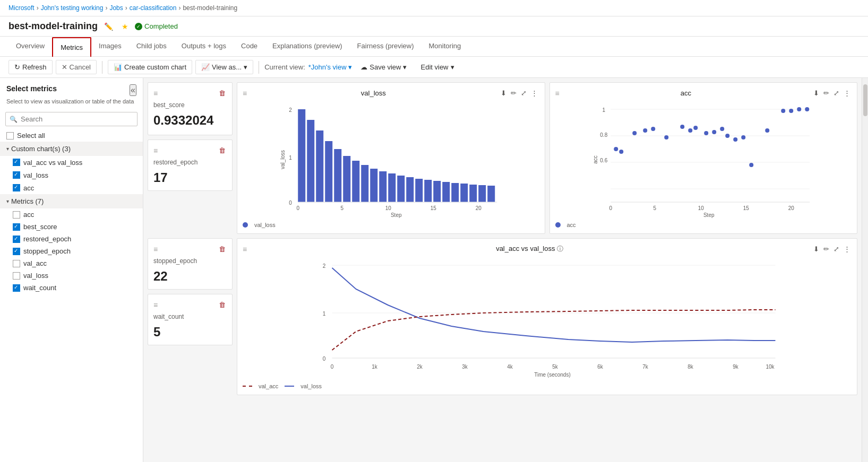 This screenshot has height=462, width=868. Describe the element at coordinates (71, 103) in the screenshot. I see `sidebar-subtitle: Select to view as visualization or table…` at that location.